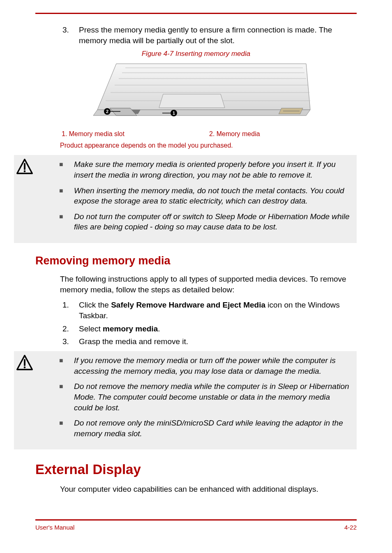 The height and width of the screenshot is (553, 392). I want to click on external-display-text: Your computer video capabilities can be …, so click(208, 489).